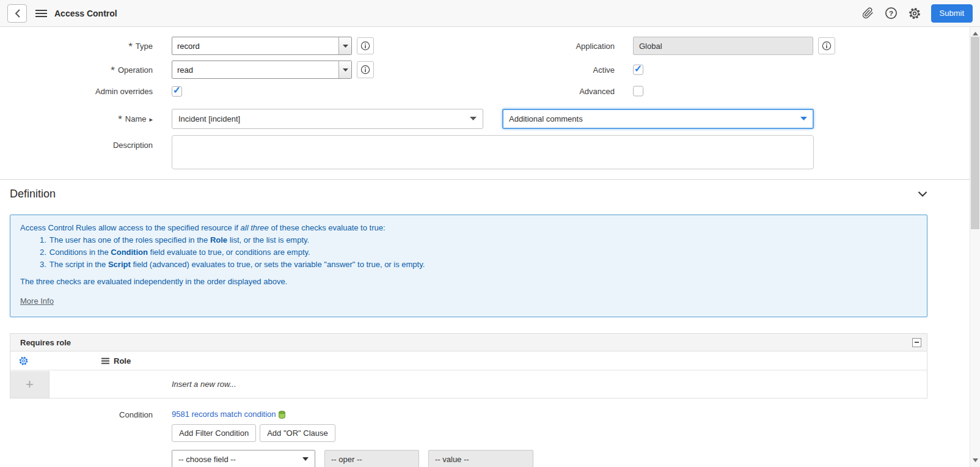  What do you see at coordinates (105, 361) in the screenshot?
I see `list-icon` at bounding box center [105, 361].